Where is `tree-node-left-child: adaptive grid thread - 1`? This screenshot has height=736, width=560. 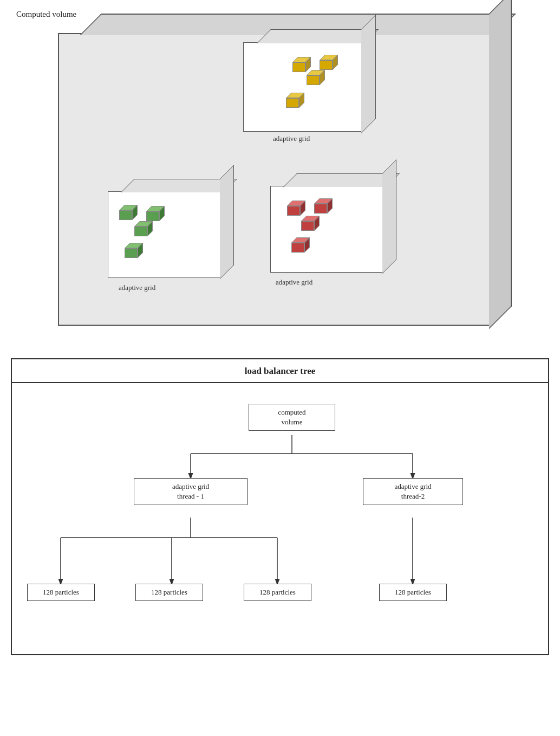
tree-node-left-child: adaptive grid thread - 1 is located at coordinates (191, 492).